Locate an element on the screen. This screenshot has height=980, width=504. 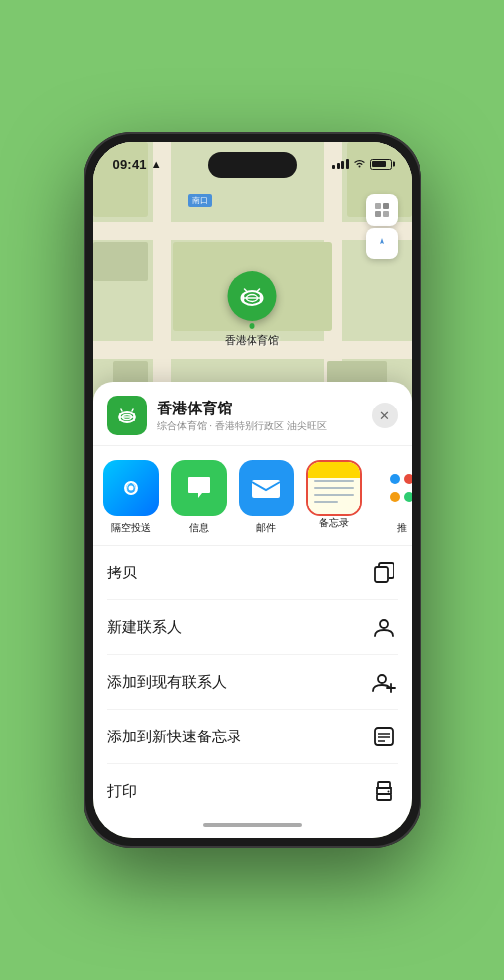
location-button is located at coordinates (382, 244).